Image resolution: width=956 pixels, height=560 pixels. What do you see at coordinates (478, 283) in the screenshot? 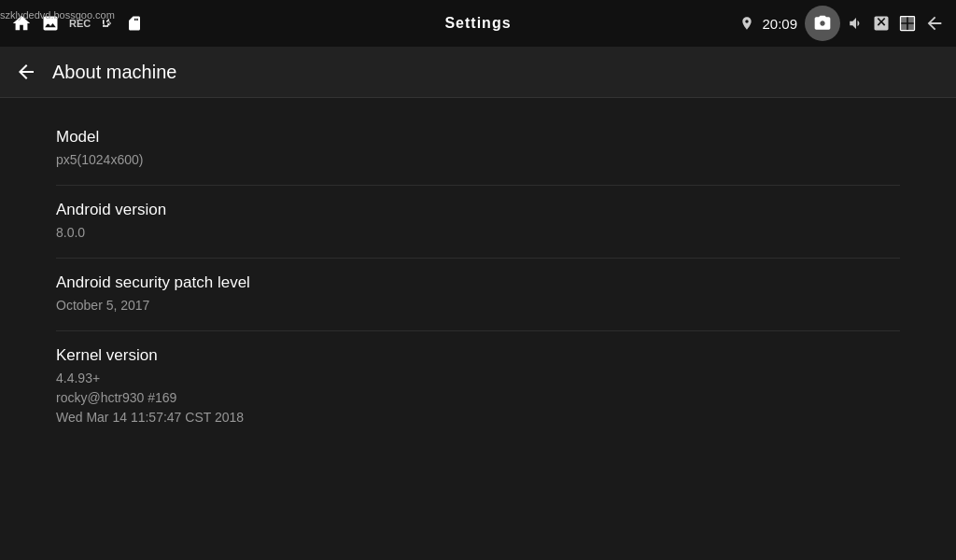
I see `security-patch-label: Android security patch level` at bounding box center [478, 283].